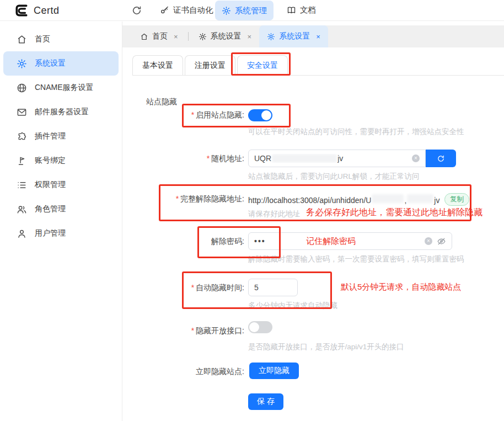  What do you see at coordinates (313, 36) in the screenshot?
I see `page-tab-bar: 首页 系统设置 系统设置` at bounding box center [313, 36].